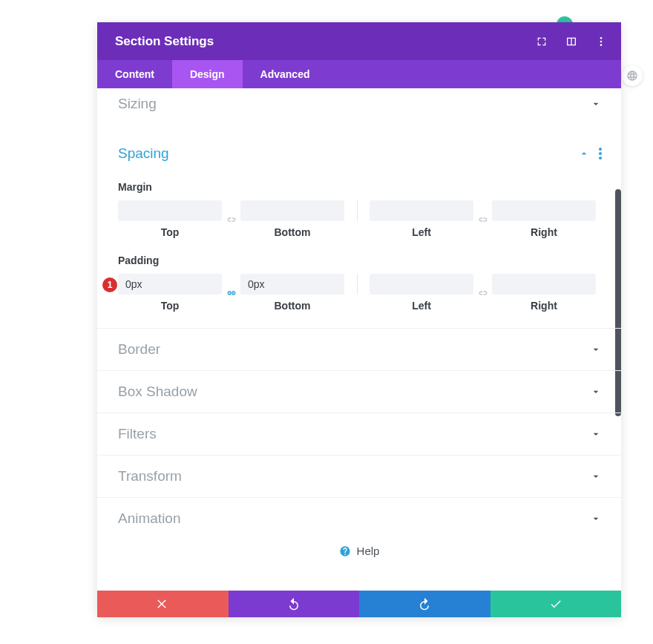 The width and height of the screenshot is (653, 644). Describe the element at coordinates (421, 306) in the screenshot. I see `padding-left-label: Left` at that location.